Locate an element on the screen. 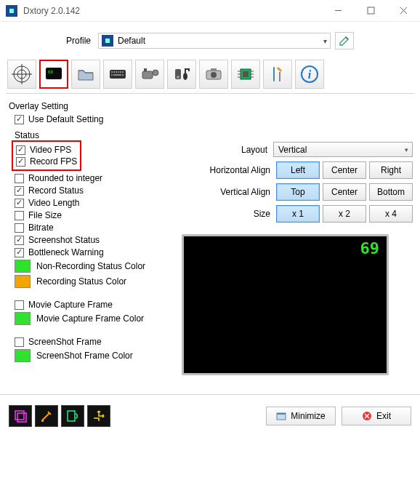  use-default-setting-checkbox: Use Default Setting is located at coordinates (214, 119).